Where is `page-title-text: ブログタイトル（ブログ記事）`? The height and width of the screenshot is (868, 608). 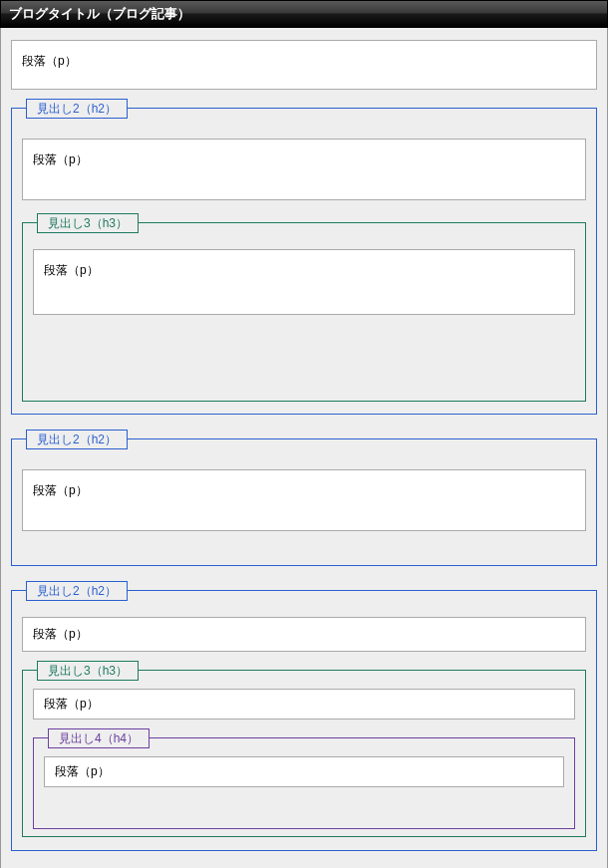 page-title-text: ブログタイトル（ブログ記事） is located at coordinates (100, 14).